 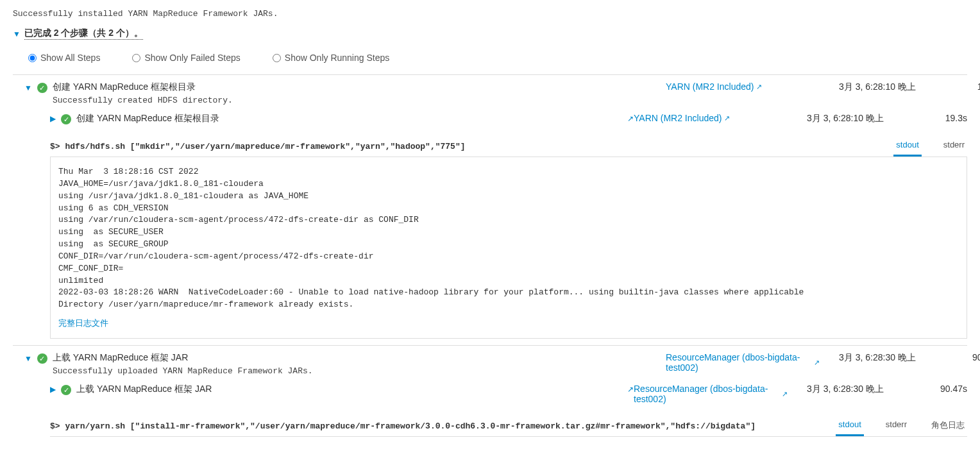 I want to click on substep: ▶ ✓ 上载 YARN MapReduce 框架 JAR ↗ ResourceM…, so click(x=496, y=411).